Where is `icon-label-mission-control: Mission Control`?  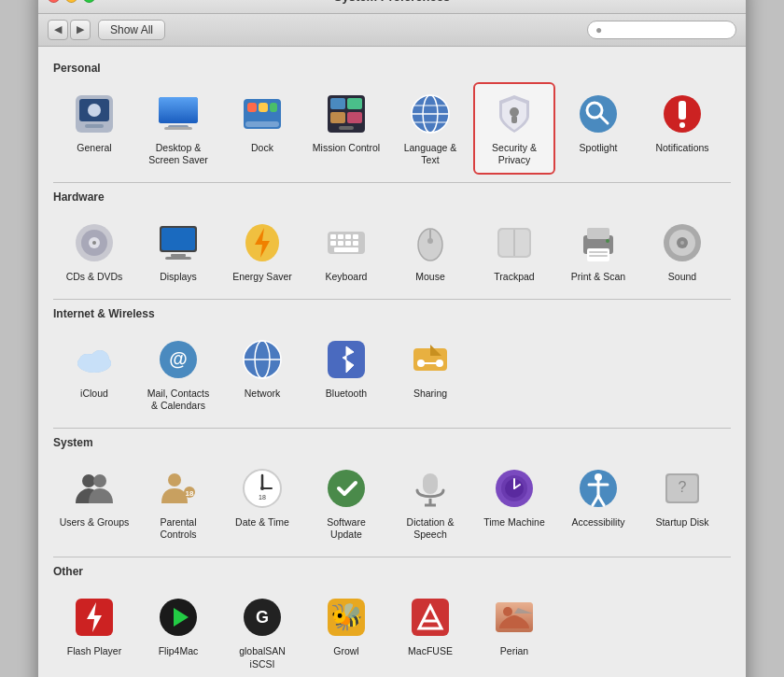
icon-label-mission-control: Mission Control is located at coordinates (346, 148).